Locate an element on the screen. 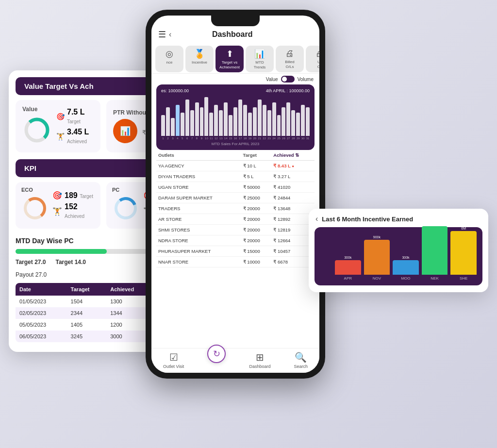 This screenshot has height=448, width=497. bar-col: 31 is located at coordinates (308, 123).